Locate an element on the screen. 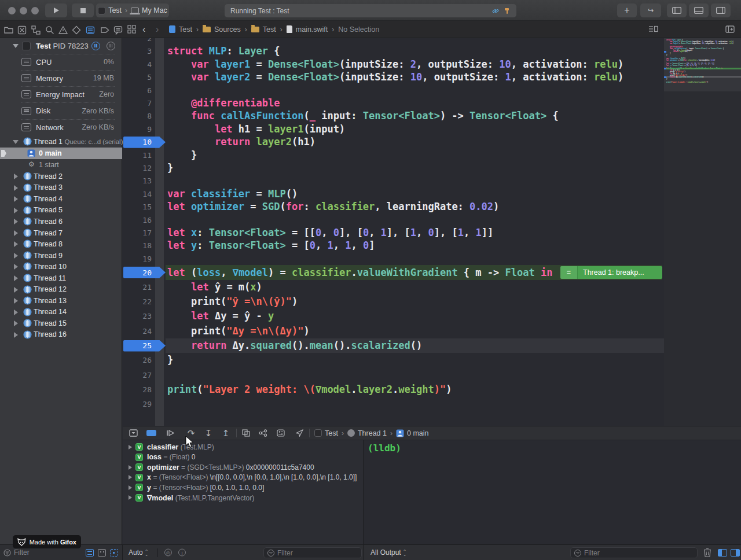 The height and width of the screenshot is (560, 741). line-number: 15 is located at coordinates (137, 207).